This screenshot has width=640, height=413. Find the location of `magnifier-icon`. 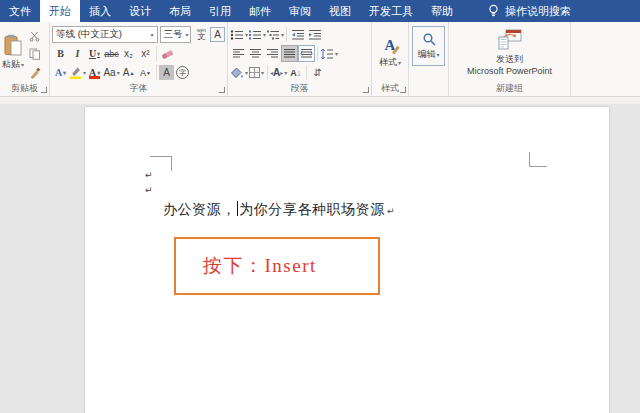

magnifier-icon is located at coordinates (429, 39).